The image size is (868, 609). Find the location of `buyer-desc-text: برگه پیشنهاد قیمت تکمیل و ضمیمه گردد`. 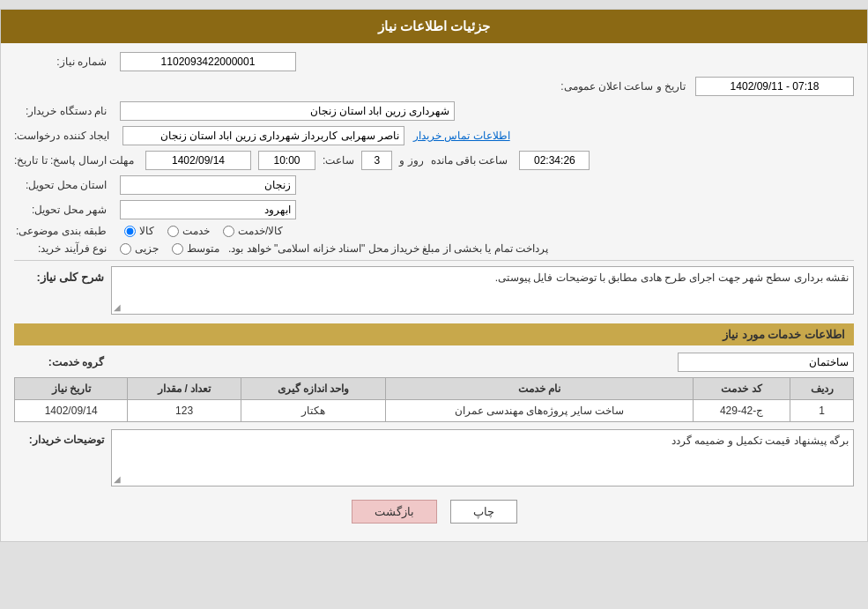

buyer-desc-text: برگه پیشنهاد قیمت تکمیل و ضمیمه گردد is located at coordinates (483, 441).